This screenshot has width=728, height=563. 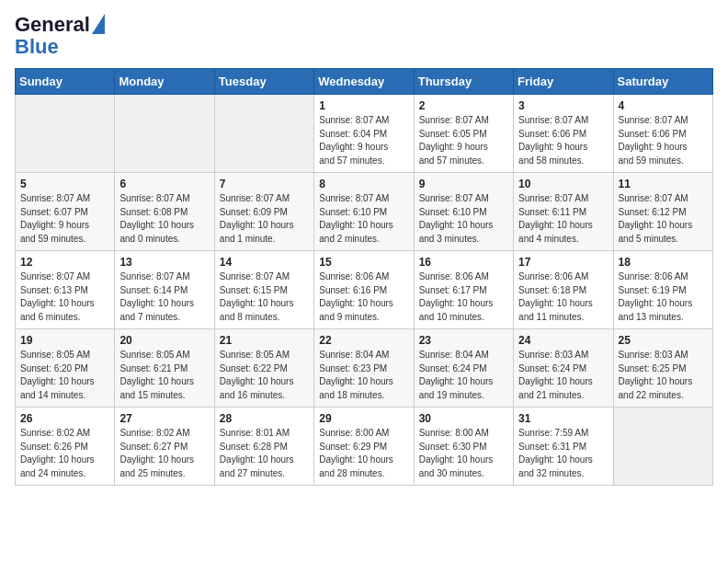 I want to click on calendar-cell: 8Sunrise: 8:07 AM Sunset: 6:10 PM Daylig…, so click(x=364, y=212).